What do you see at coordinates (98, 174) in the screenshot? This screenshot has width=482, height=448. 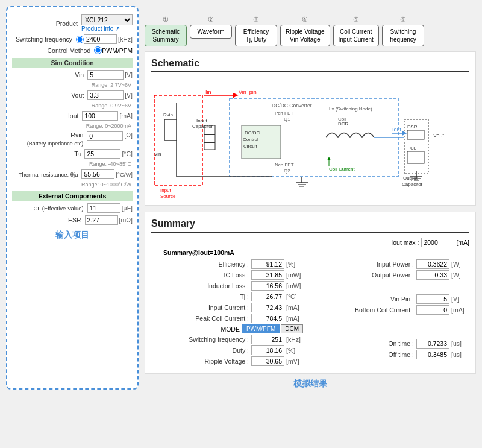 I see `thermal-input` at bounding box center [98, 174].